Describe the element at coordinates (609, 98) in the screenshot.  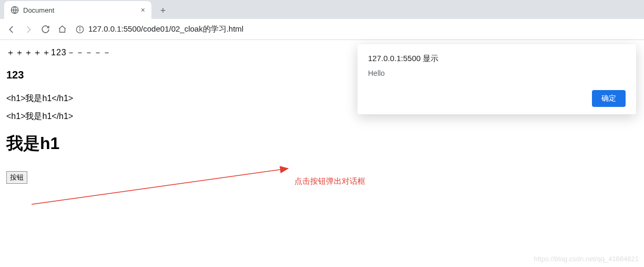
I see `alert-ok-button: 确定` at that location.